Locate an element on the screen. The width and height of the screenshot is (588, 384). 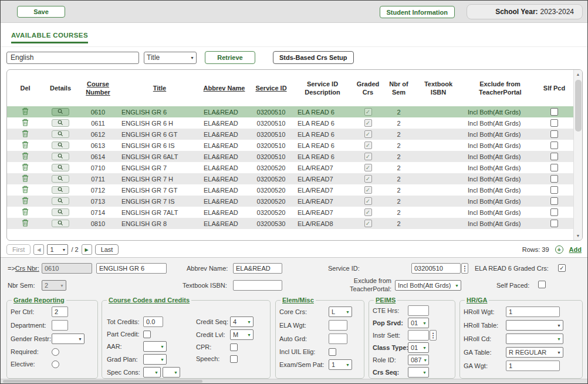
add-row-link: Add is located at coordinates (575, 250).